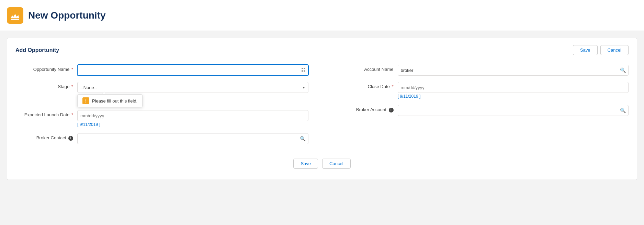 Image resolution: width=644 pixels, height=225 pixels. Describe the element at coordinates (367, 85) in the screenshot. I see `close-date-label: Close Date *` at that location.